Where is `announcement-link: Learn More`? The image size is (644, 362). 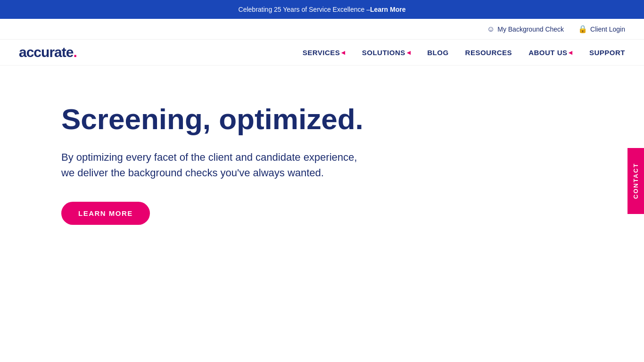
announcement-link: Learn More is located at coordinates (388, 9).